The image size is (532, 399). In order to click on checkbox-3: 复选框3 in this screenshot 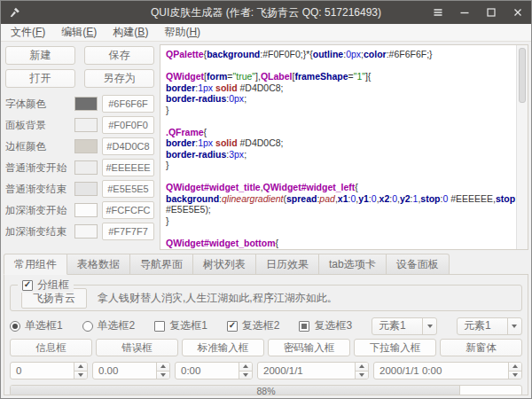, I will do `click(325, 326)`.